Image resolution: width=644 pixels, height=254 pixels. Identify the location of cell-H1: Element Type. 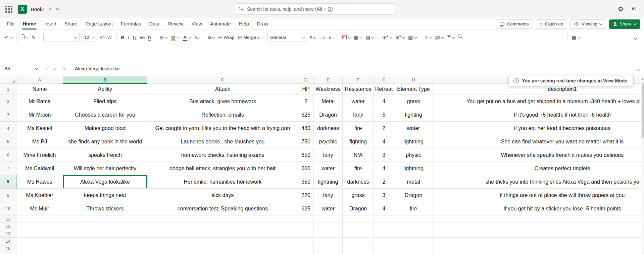
(413, 89).